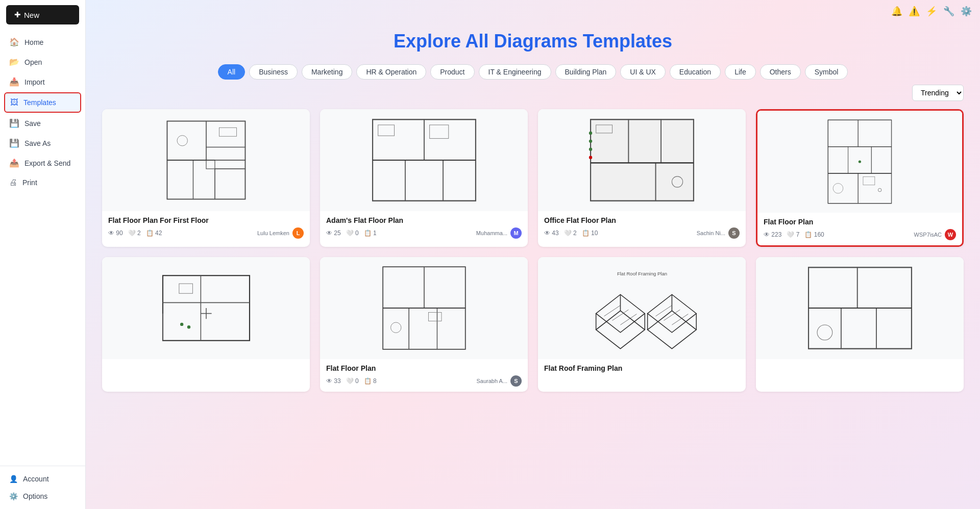 This screenshot has height=509, width=980. What do you see at coordinates (43, 254) in the screenshot?
I see `sidebar: ✚ New 🏠Home📂Open📥Import🖼Templates💾Save💾S…` at bounding box center [43, 254].